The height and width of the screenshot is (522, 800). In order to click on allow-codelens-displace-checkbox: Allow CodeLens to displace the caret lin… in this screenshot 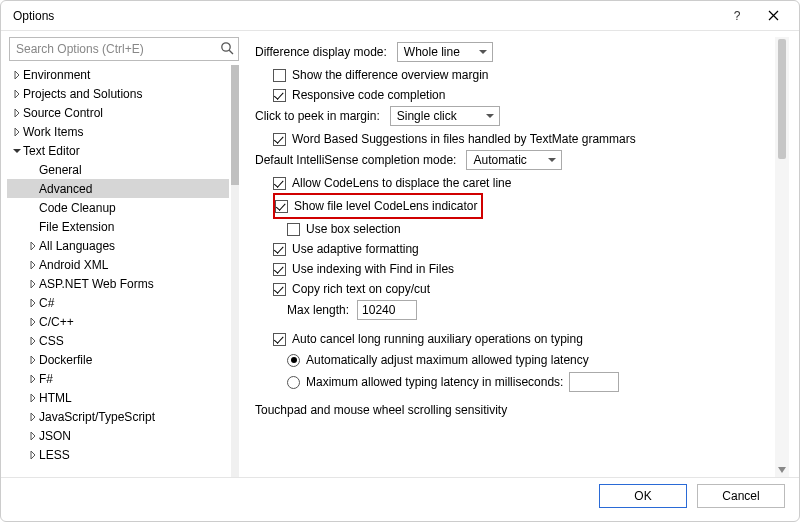, I will do `click(514, 183)`.